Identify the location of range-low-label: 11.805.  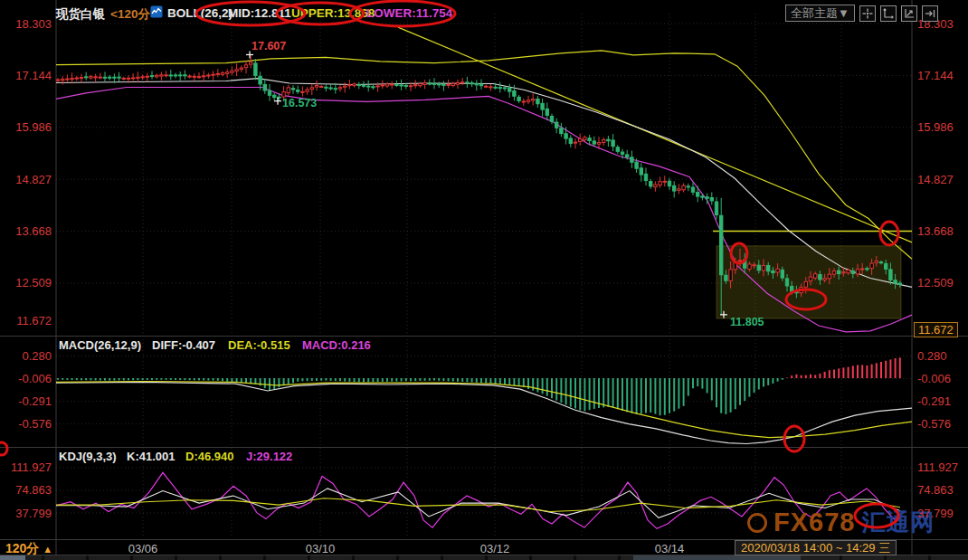
(747, 322).